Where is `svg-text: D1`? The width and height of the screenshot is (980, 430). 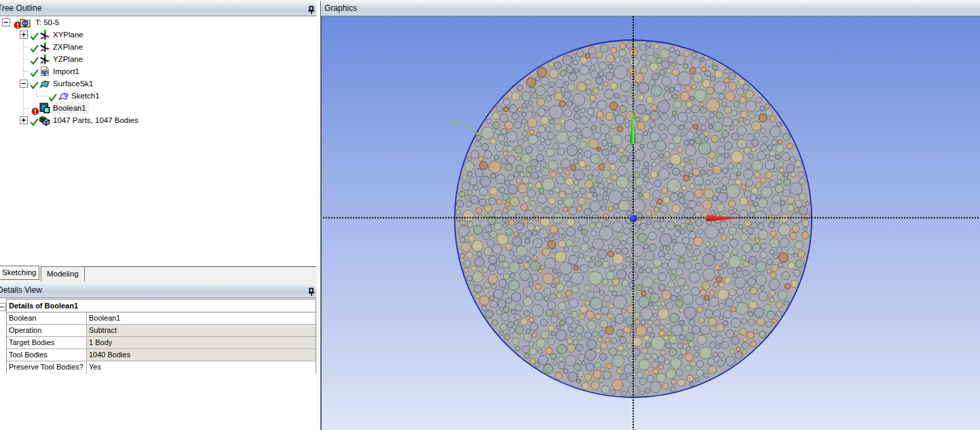 svg-text: D1 is located at coordinates (457, 124).